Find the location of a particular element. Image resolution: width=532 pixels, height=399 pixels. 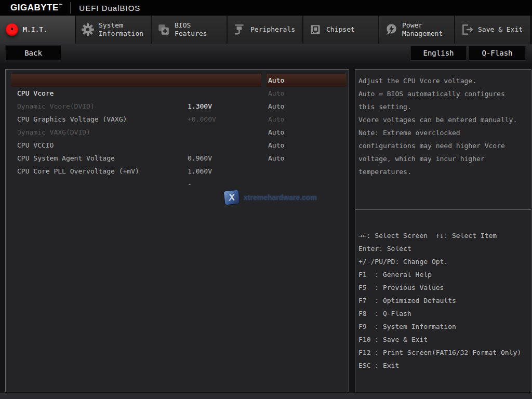

setting-row-cpu-system-agent: CPU System Agent Voltage 1.060V Auto is located at coordinates (177, 145).